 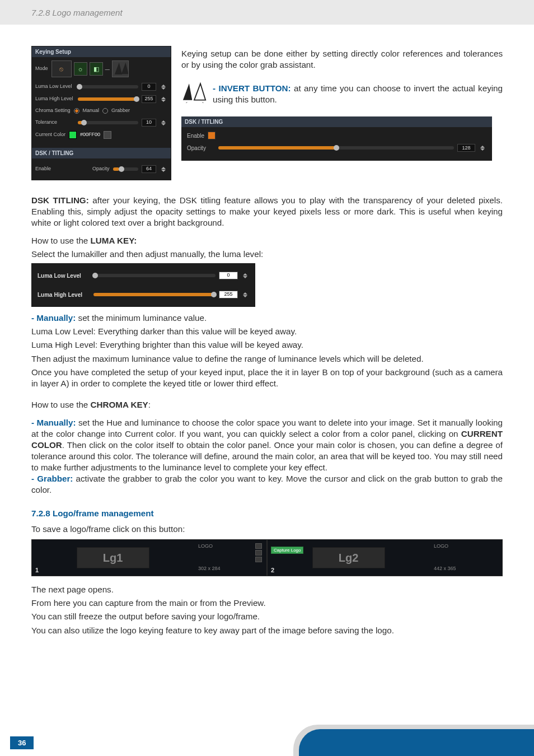 I want to click on manually-body: set the minimum luminance value., so click(x=141, y=318).